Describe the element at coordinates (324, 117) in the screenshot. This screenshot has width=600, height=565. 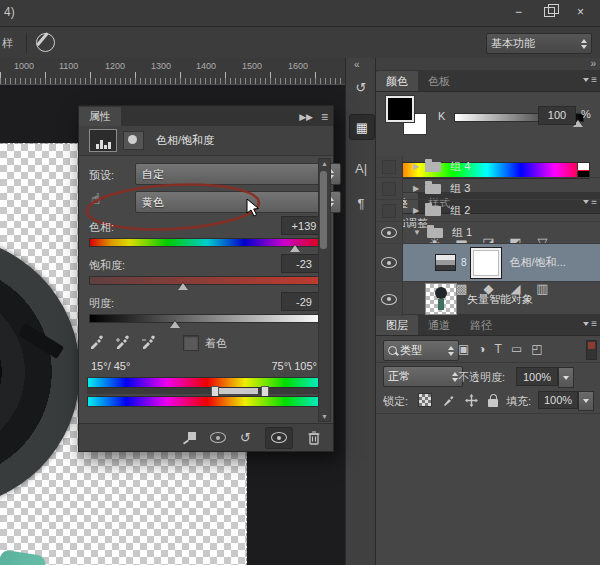
I see `properties-panel-menu-icon: ≡` at that location.